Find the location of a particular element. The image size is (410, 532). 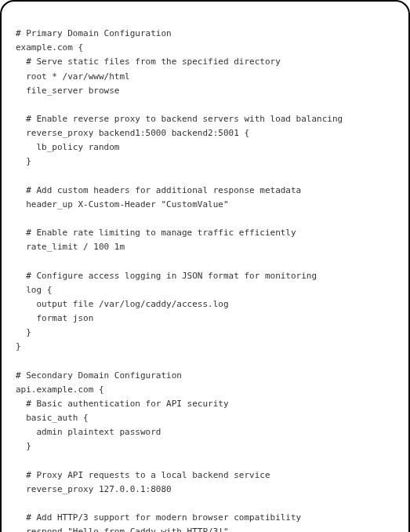

code-line: # Primary Domain Configuration is located at coordinates (205, 34).